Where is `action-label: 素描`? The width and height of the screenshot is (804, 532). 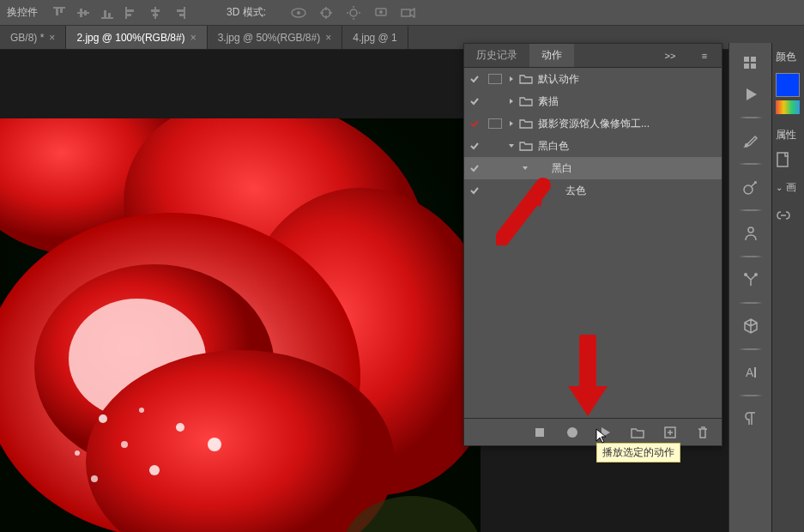 action-label: 素描 is located at coordinates (547, 101).